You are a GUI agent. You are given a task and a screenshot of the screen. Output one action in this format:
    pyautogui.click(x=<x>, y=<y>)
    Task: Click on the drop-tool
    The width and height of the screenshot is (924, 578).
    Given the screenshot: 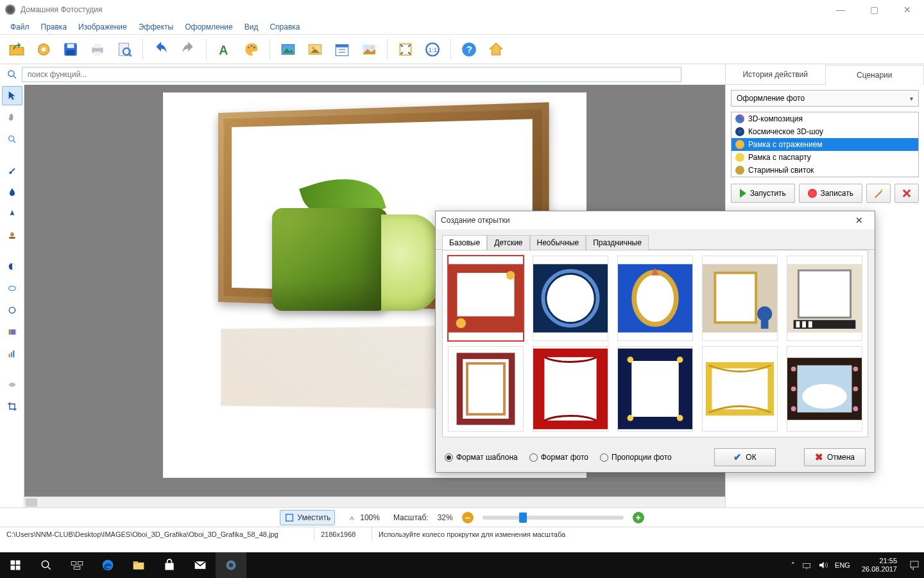 What is the action you would take?
    pyautogui.click(x=12, y=192)
    